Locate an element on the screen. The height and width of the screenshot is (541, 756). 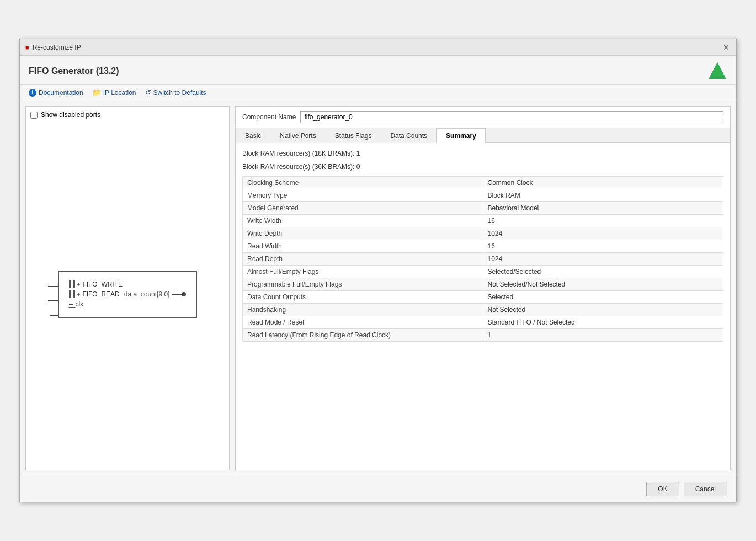
tab-summary: Summary is located at coordinates (461, 136).